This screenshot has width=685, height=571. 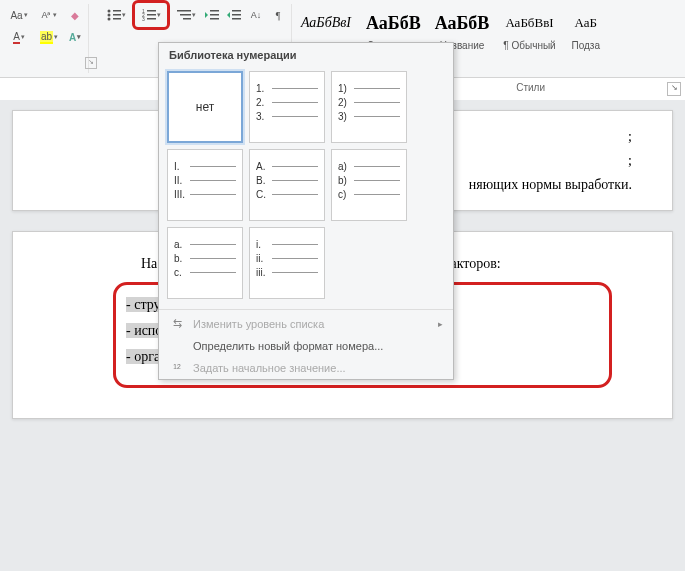 What do you see at coordinates (306, 346) in the screenshot?
I see `menu-define-format: Определить новый формат номера...` at bounding box center [306, 346].